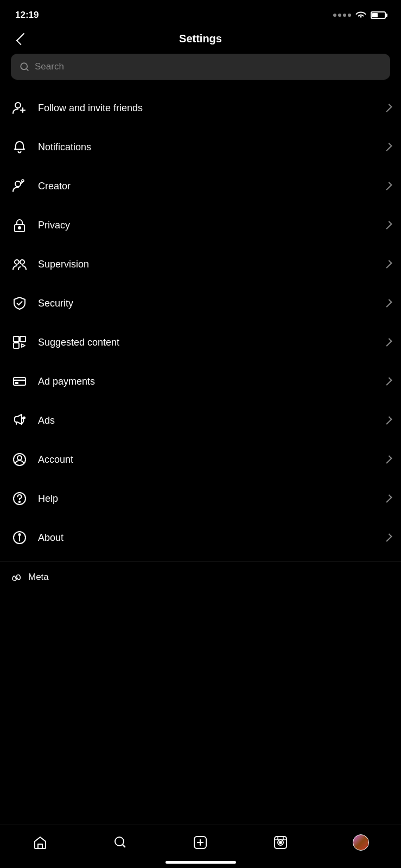 The width and height of the screenshot is (401, 868). I want to click on search-icon, so click(24, 67).